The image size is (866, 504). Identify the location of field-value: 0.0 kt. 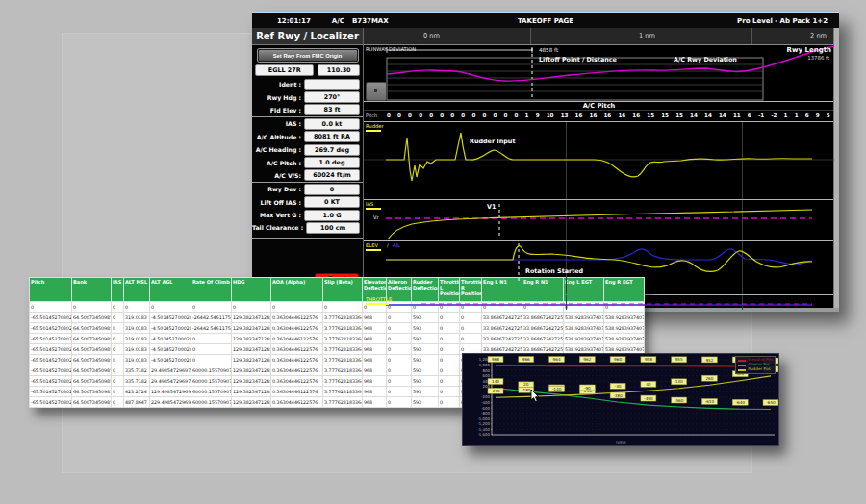
(332, 124).